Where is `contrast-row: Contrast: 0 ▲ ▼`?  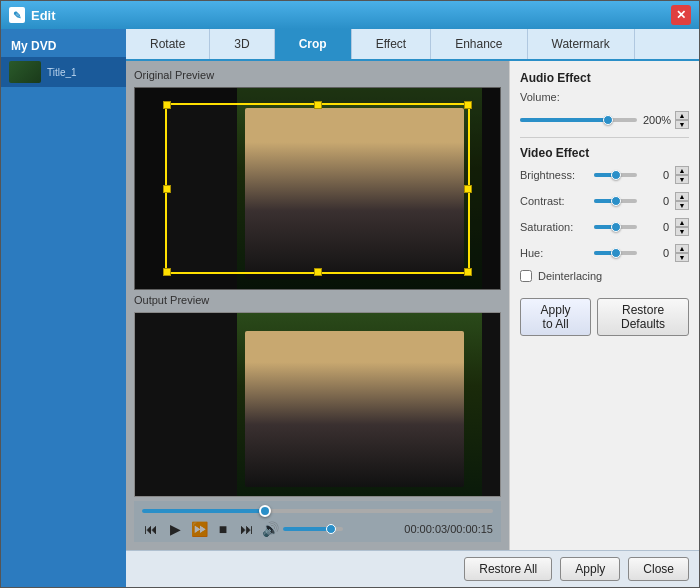 contrast-row: Contrast: 0 ▲ ▼ is located at coordinates (604, 201).